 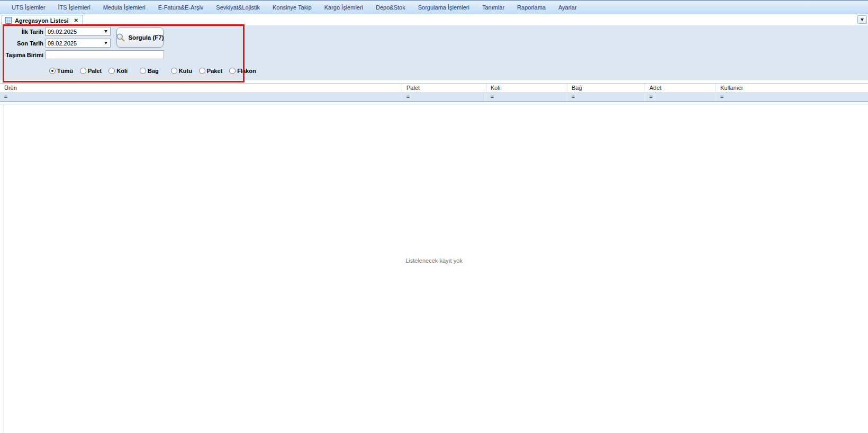 I want to click on menu-item-sevkiyat-lojistik: Sevkiyat&Lojistik, so click(x=238, y=7).